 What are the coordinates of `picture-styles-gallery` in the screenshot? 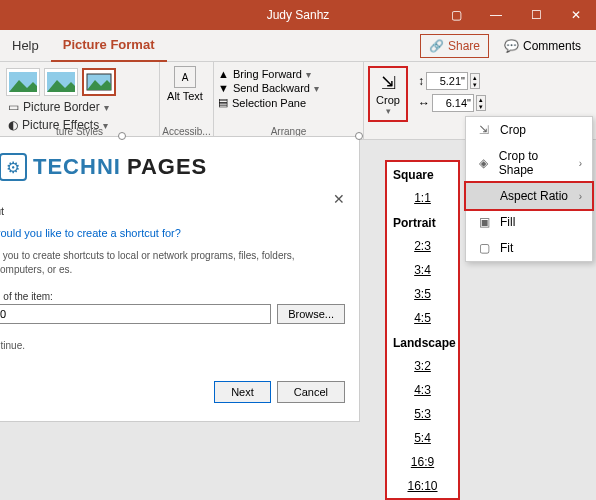 It's located at (80, 82).